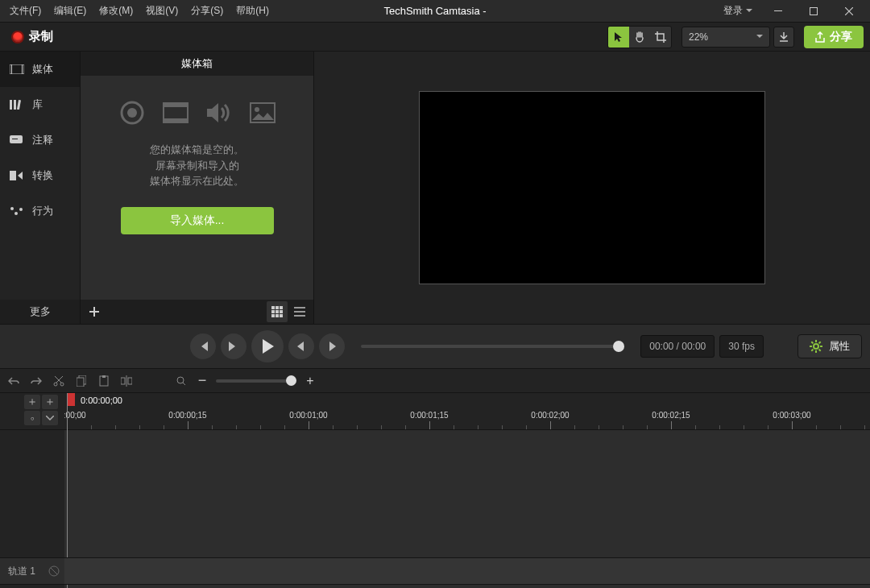 This screenshot has width=870, height=588. What do you see at coordinates (32, 37) in the screenshot?
I see `record-button: 录制` at bounding box center [32, 37].